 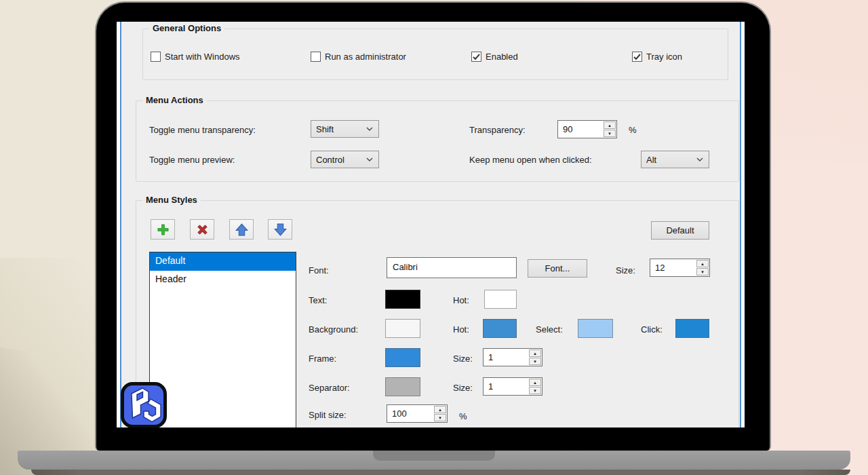 What do you see at coordinates (680, 231) in the screenshot?
I see `default-button: Default` at bounding box center [680, 231].